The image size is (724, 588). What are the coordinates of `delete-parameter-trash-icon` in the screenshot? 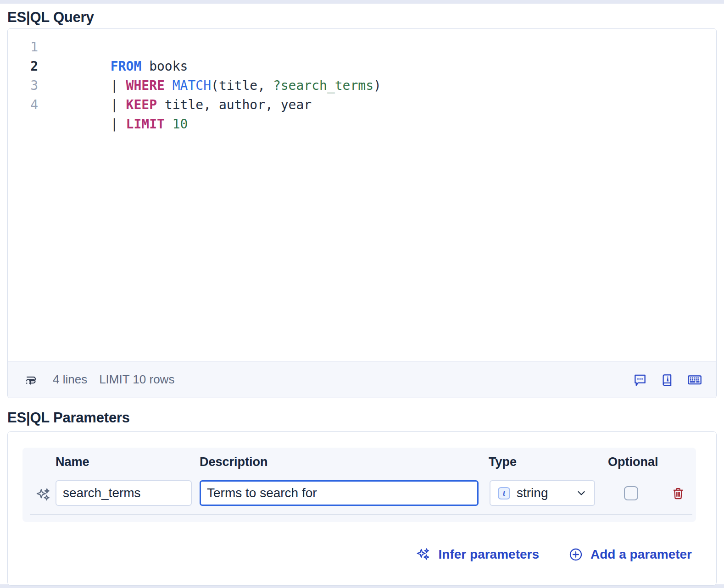 It's located at (678, 494).